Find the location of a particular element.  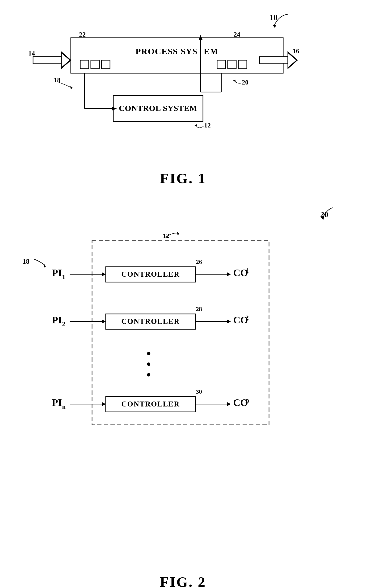

fig2-label: FIG. 2 is located at coordinates (183, 581).